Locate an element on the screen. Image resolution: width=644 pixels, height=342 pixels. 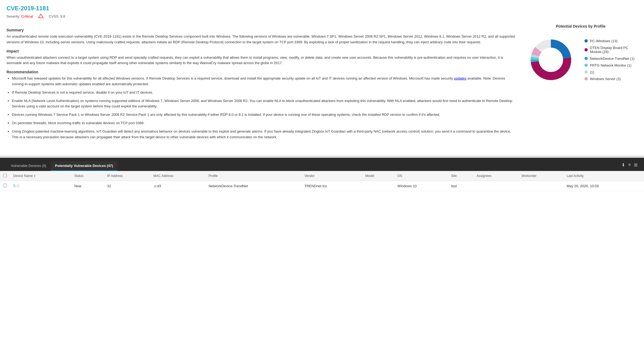
select-all-checkbox is located at coordinates (5, 175).